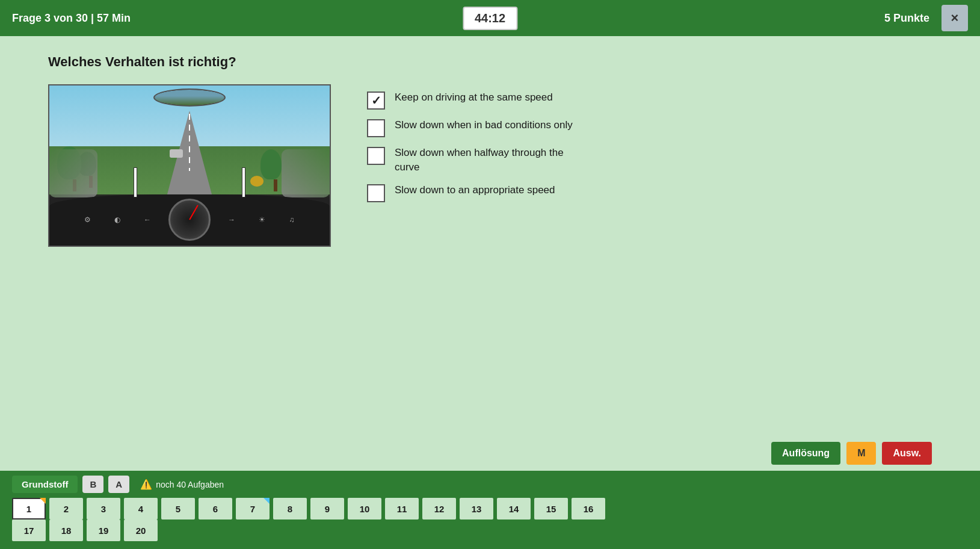 The height and width of the screenshot is (549, 980). Describe the element at coordinates (87, 220) in the screenshot. I see `dash-icon-1: ⚙` at that location.